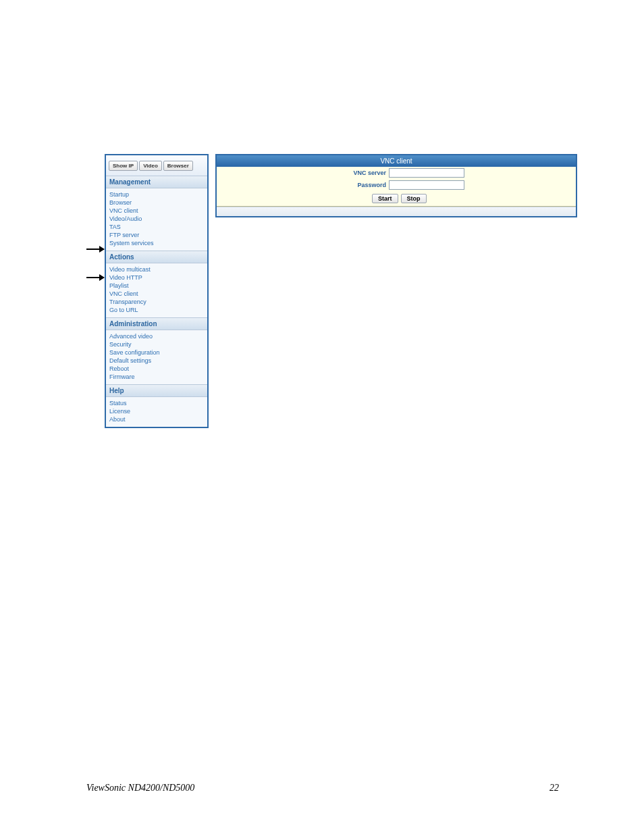 This screenshot has width=644, height=834. I want to click on nav-video-audio: Video/Audio, so click(157, 219).